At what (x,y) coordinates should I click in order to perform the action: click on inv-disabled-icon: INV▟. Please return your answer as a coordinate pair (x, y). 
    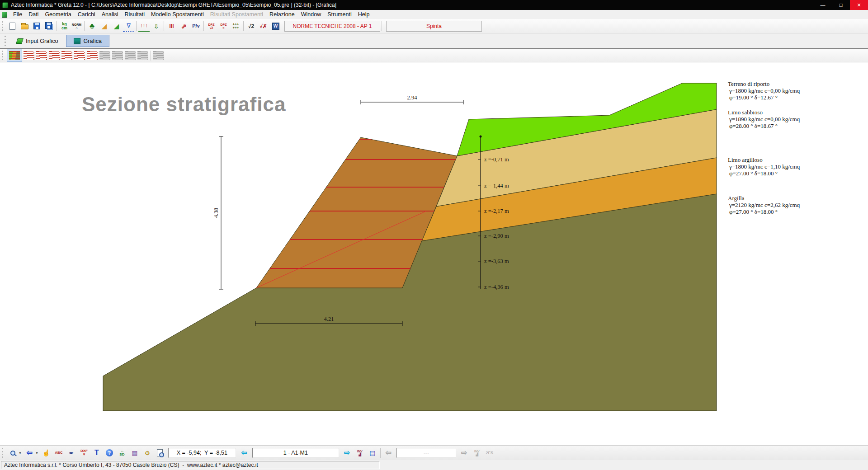
    Looking at the image, I should click on (477, 453).